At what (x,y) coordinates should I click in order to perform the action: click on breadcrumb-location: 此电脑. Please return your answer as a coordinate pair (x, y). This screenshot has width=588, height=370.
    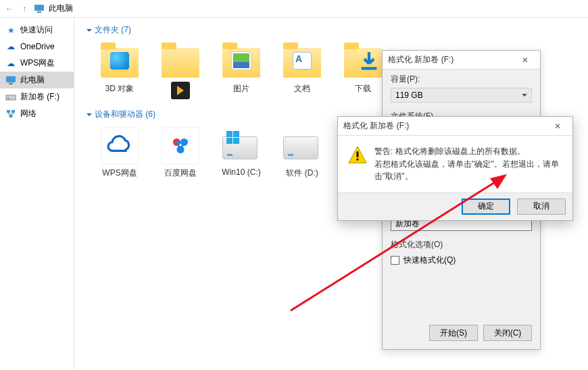
    Looking at the image, I should click on (61, 8).